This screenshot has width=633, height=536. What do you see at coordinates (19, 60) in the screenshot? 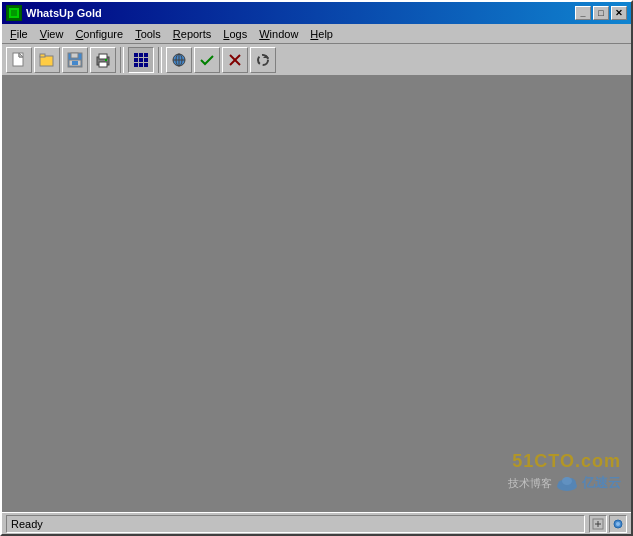
I see `toolbar-new-button` at bounding box center [19, 60].